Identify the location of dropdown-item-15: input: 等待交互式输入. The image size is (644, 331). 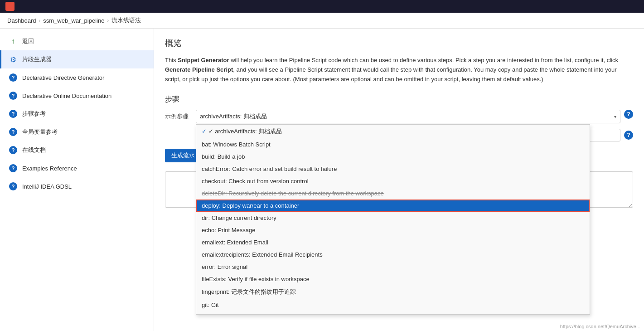
(393, 313).